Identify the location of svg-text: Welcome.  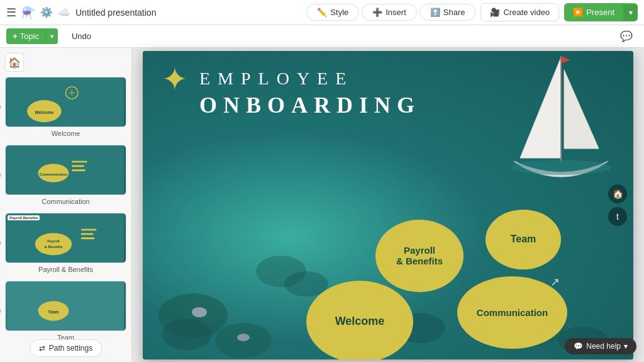
(44, 112).